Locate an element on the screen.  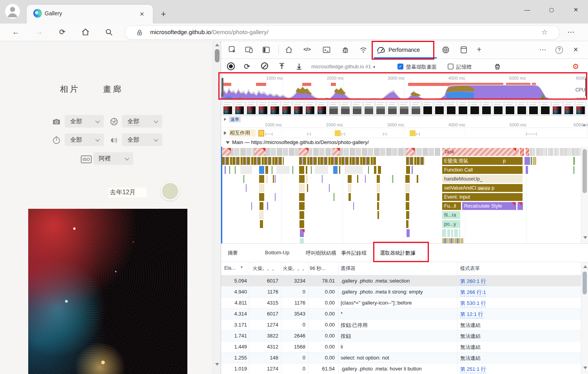
home-button is located at coordinates (85, 32).